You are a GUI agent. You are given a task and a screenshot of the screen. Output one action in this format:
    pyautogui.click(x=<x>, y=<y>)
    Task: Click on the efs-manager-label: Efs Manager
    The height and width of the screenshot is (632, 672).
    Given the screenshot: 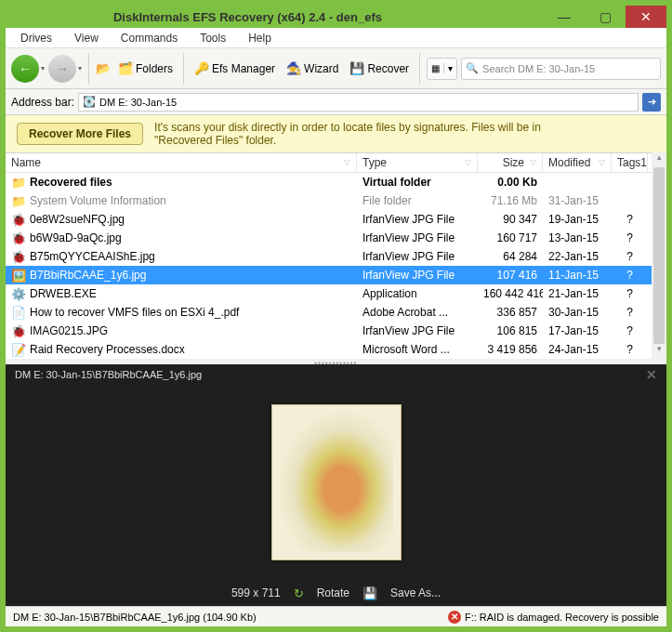 What is the action you would take?
    pyautogui.click(x=244, y=69)
    